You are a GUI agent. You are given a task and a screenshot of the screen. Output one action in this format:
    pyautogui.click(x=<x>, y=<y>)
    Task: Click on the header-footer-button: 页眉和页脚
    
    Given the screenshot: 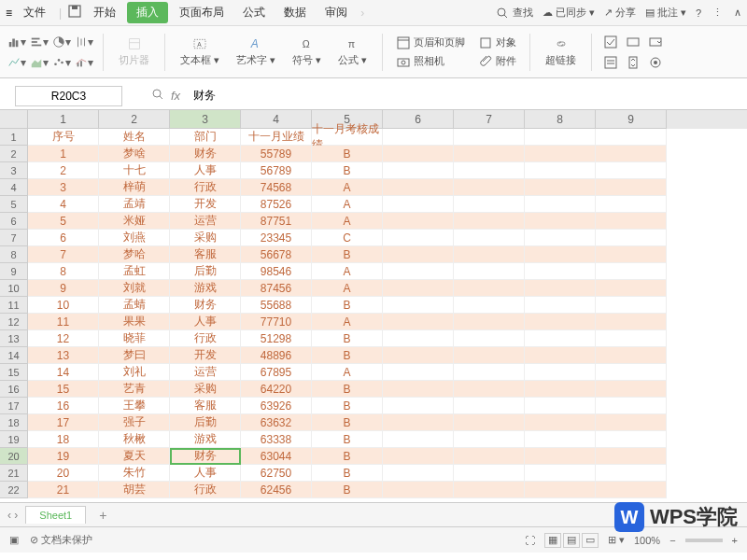 What is the action you would take?
    pyautogui.click(x=430, y=43)
    